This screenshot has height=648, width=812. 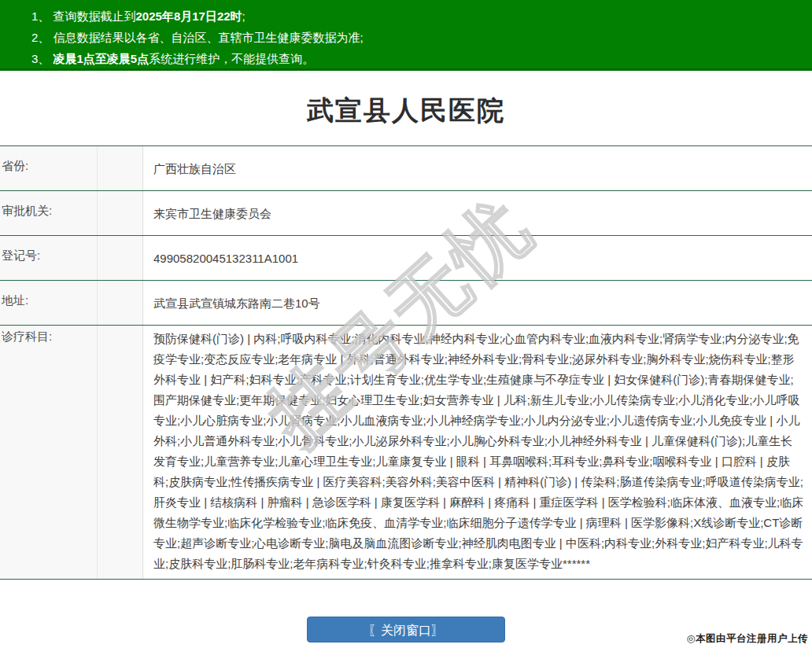 What do you see at coordinates (72, 168) in the screenshot?
I see `info-label: 省份:` at bounding box center [72, 168].